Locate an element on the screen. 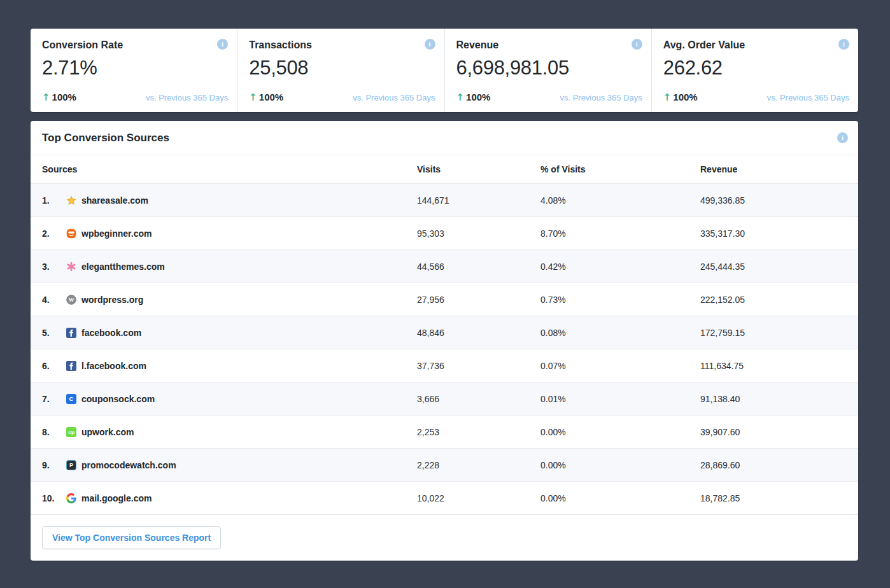 The width and height of the screenshot is (890, 588). revenue-cell: 172,759.15 is located at coordinates (773, 333).